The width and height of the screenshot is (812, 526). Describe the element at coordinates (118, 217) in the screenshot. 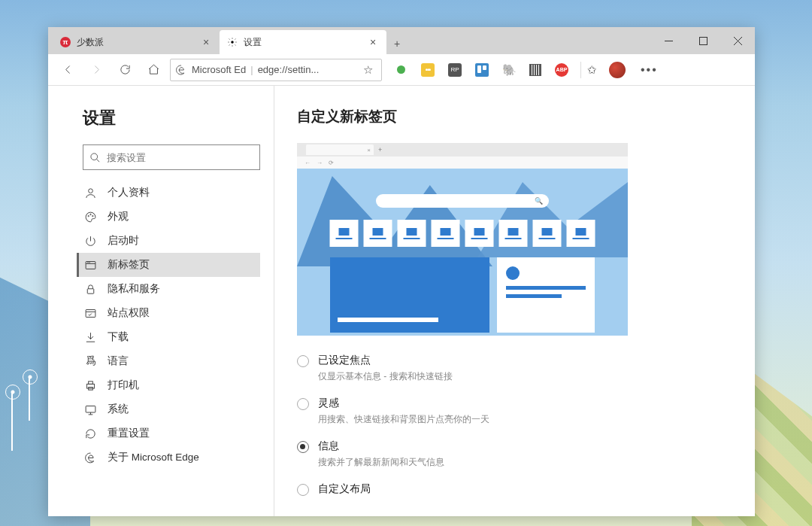

I see `nav-label: 外观` at that location.